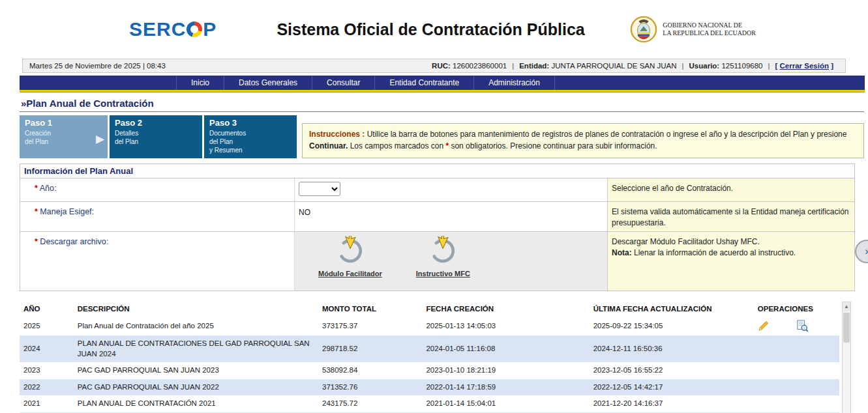 This screenshot has height=413, width=868. I want to click on table-row-2021: 2021 PLAN ANUAL DE CONTRATACIÓN 2021 243…, so click(429, 404).